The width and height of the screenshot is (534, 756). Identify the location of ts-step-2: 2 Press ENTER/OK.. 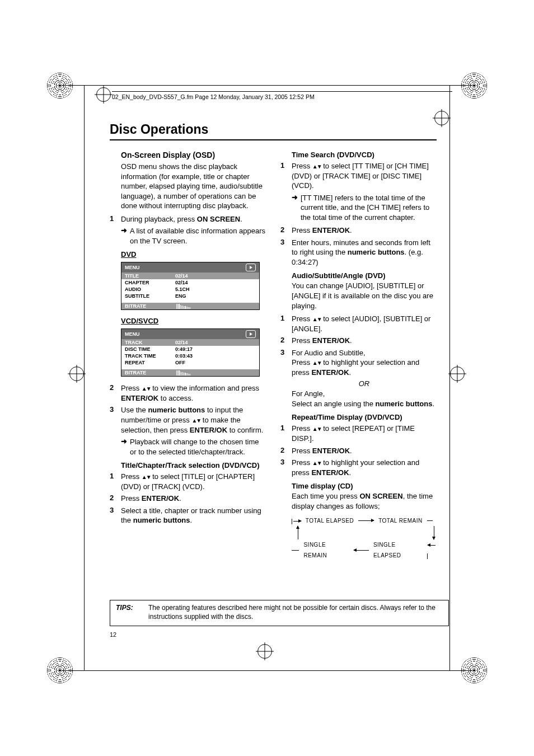
(358, 231).